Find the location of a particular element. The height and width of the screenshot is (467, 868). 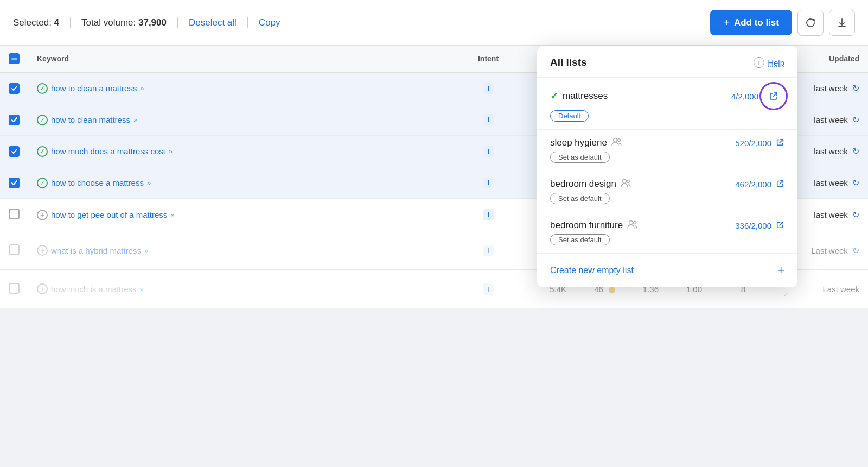

list-count: 4/2,000 is located at coordinates (758, 96).